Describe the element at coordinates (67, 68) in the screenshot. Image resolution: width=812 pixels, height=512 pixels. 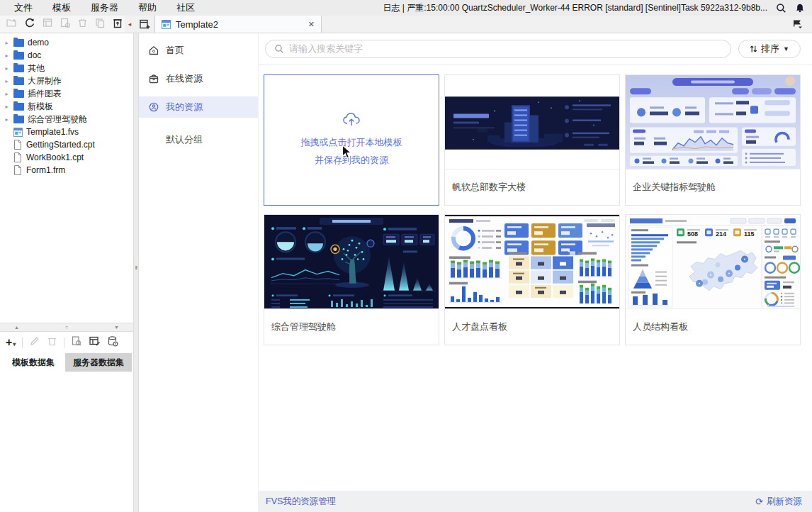
I see `tree-item-folder-other: ▸其他` at that location.